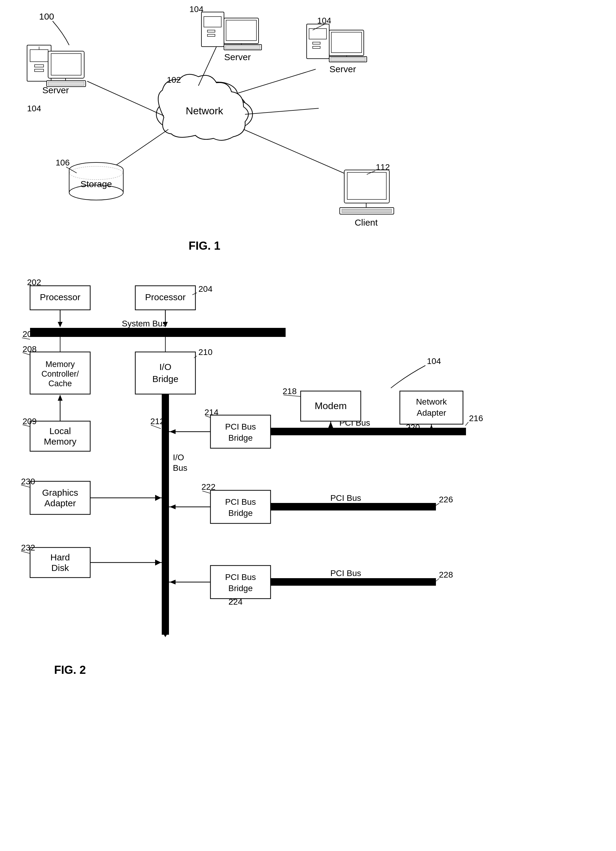 The height and width of the screenshot is (851, 616). Describe the element at coordinates (55, 90) in the screenshot. I see `server1-label: Server` at that location.